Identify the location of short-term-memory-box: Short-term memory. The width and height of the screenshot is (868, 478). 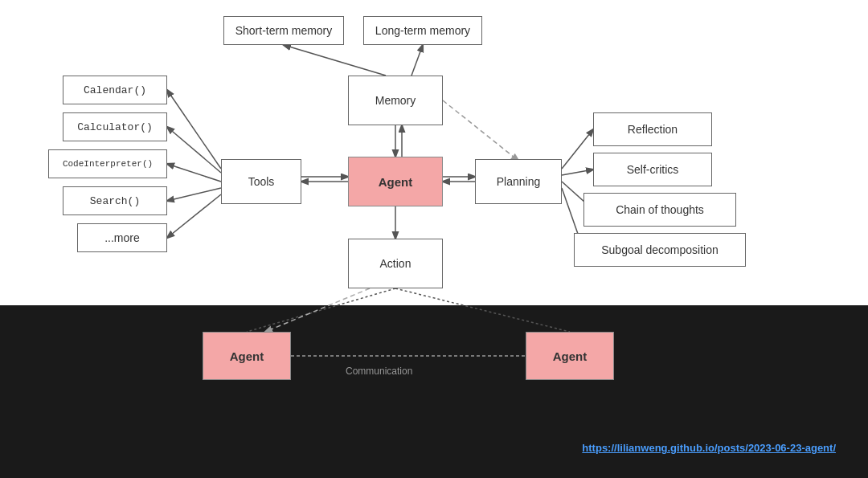
(284, 31).